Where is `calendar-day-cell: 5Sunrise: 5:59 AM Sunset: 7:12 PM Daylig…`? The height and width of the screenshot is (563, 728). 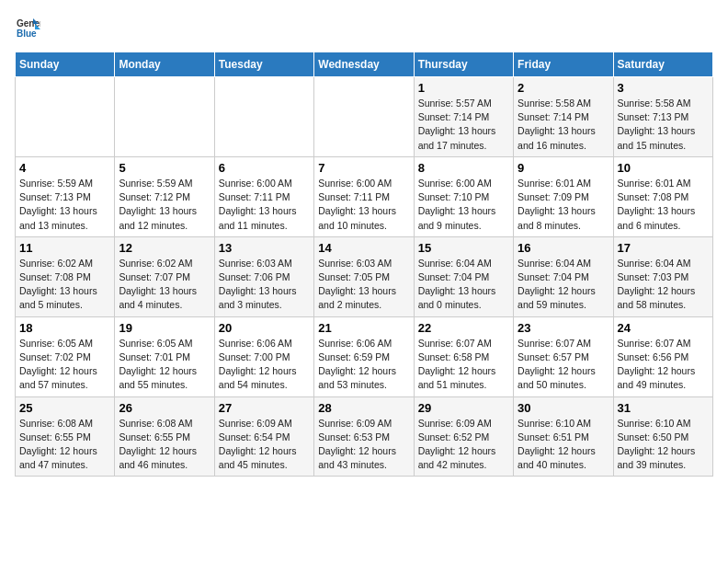 calendar-day-cell: 5Sunrise: 5:59 AM Sunset: 7:12 PM Daylig… is located at coordinates (165, 197).